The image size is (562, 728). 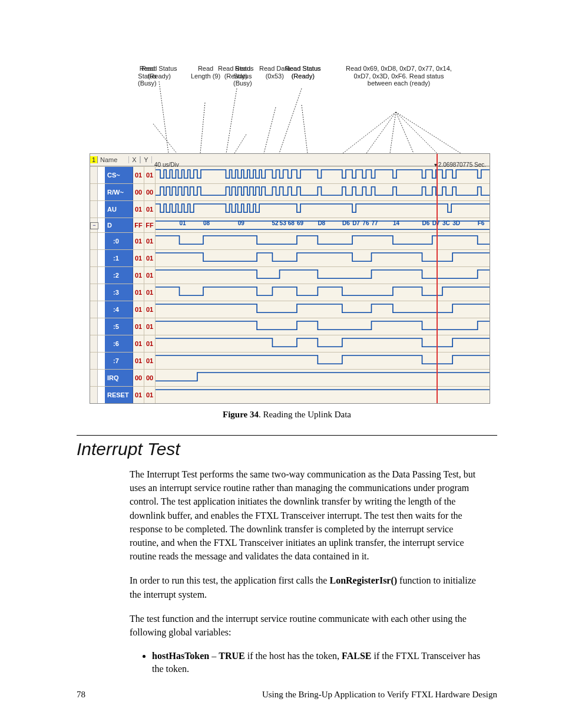 I want to click on signal-name: :6, so click(x=119, y=344).